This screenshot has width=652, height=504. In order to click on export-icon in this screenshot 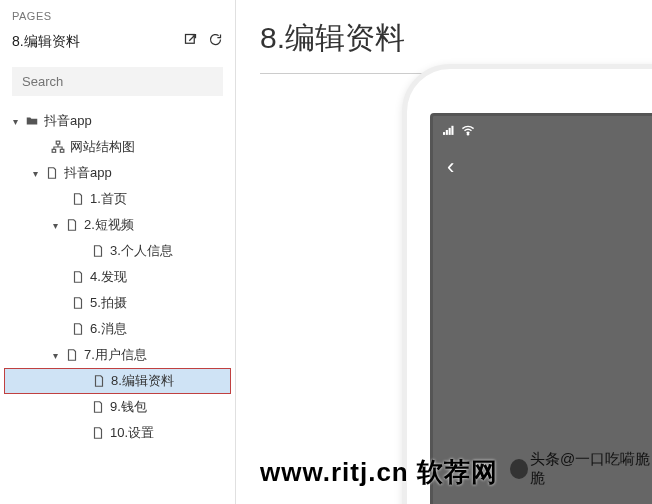, I will do `click(190, 42)`.